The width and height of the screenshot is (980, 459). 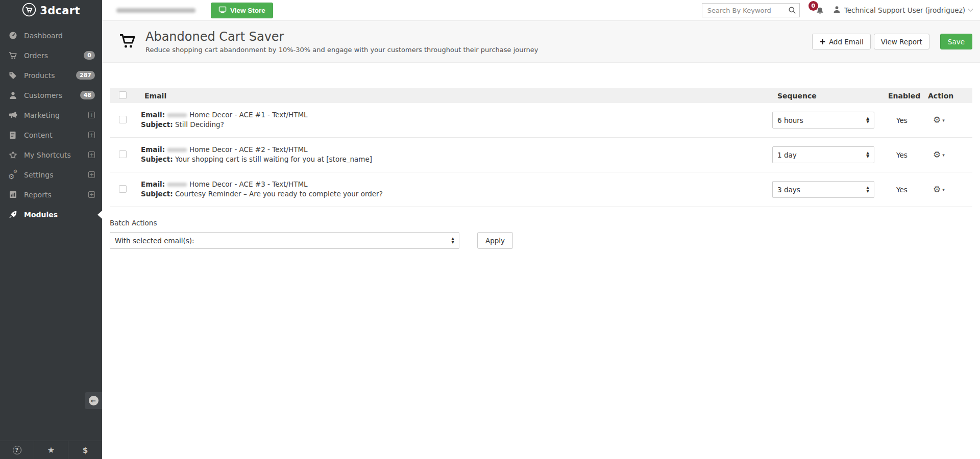 I want to click on search-icon, so click(x=792, y=11).